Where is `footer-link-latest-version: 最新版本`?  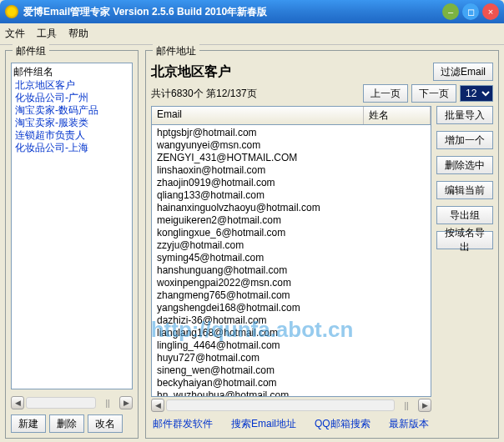
footer-link-latest-version: 最新版本 is located at coordinates (409, 424).